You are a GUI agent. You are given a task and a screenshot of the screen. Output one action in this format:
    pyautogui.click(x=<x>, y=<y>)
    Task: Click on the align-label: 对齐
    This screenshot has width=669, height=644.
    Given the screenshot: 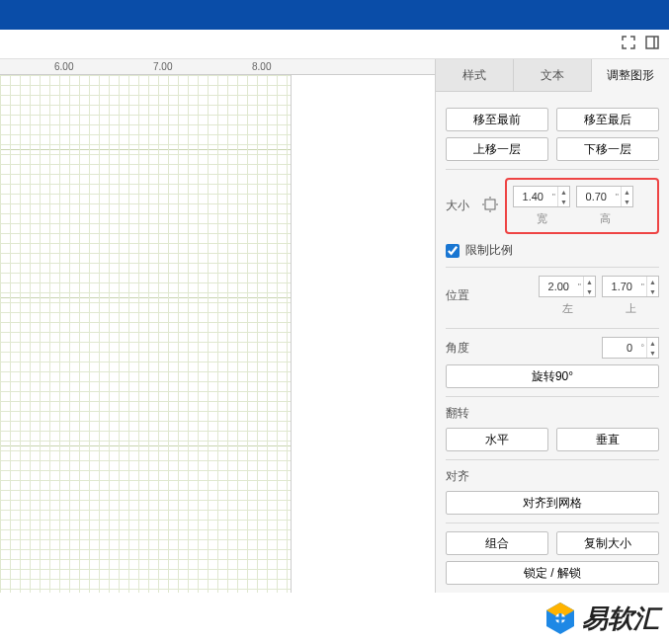 What is the action you would take?
    pyautogui.click(x=552, y=476)
    